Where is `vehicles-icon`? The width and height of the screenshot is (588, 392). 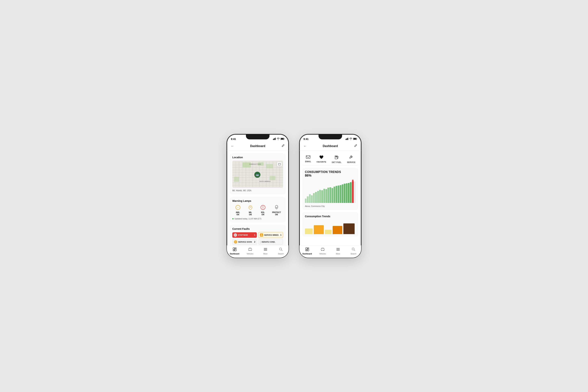
vehicles-icon is located at coordinates (250, 250).